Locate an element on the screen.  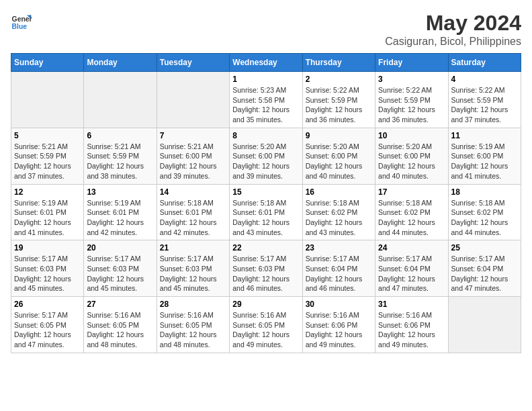
day-number: 18 is located at coordinates (485, 192).